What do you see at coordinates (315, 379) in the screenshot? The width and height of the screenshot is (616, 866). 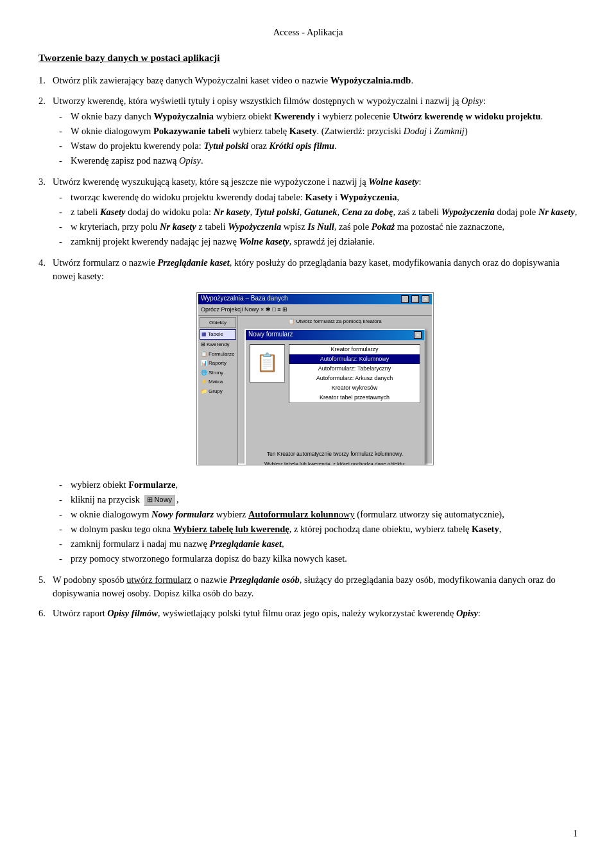 I see `outer-window: Wypożyczalnia – Baza danych _ □ × Oprócz…` at bounding box center [315, 379].